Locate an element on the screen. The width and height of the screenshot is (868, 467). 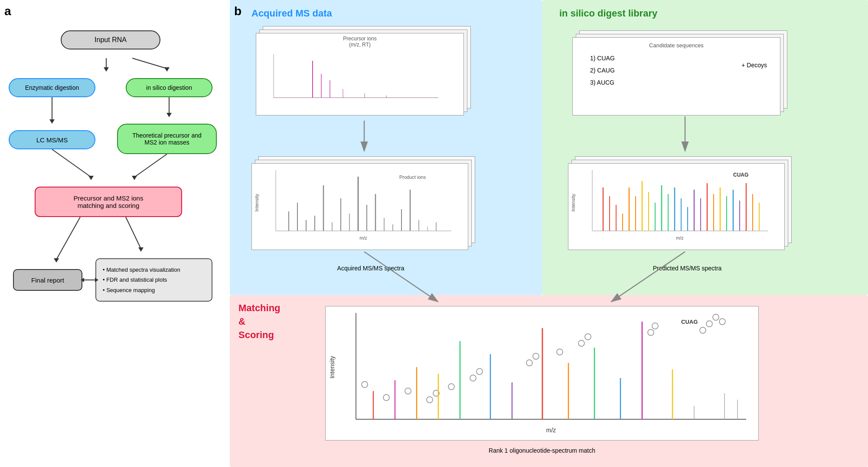
matching-box: Precursor and MS2 ions matching and scor… is located at coordinates (108, 202).